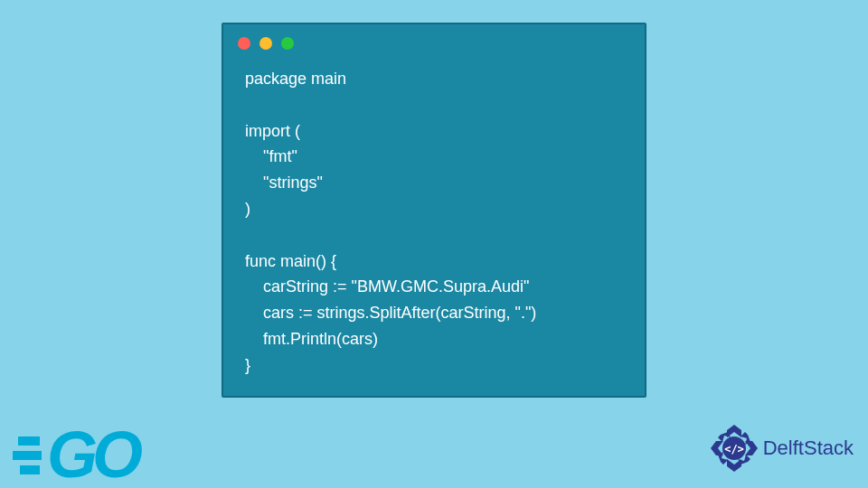  What do you see at coordinates (72, 455) in the screenshot?
I see `go-logo: GO` at bounding box center [72, 455].